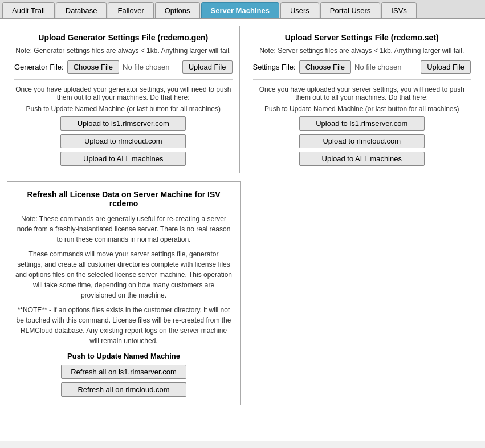 The image size is (485, 448). Describe the element at coordinates (362, 109) in the screenshot. I see `server-push-label: Push to Update Named Machine (or last bu…` at that location.